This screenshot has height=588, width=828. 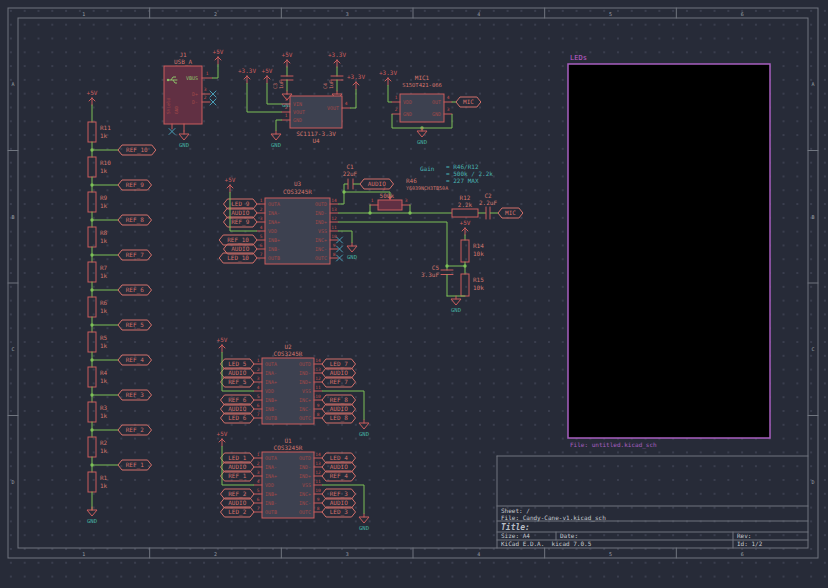 What do you see at coordinates (465, 206) in the screenshot?
I see `resistor-R12: R122.2k` at bounding box center [465, 206].